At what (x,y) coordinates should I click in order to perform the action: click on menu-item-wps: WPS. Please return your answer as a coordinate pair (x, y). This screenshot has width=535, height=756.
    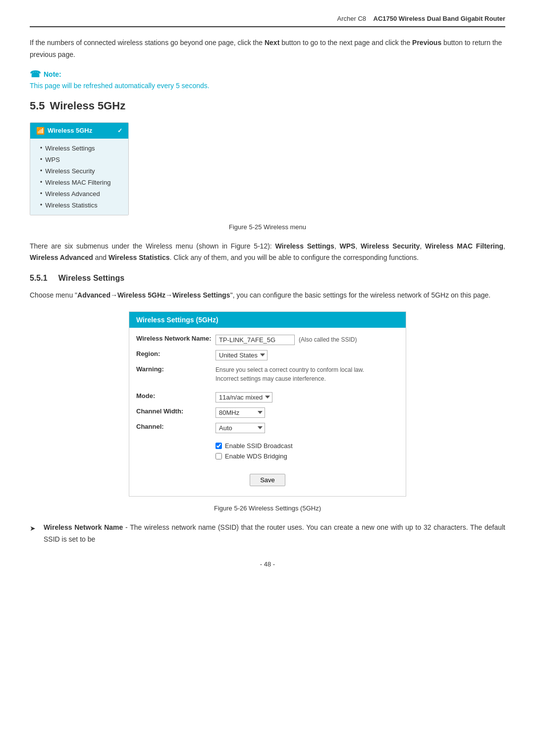
    Looking at the image, I should click on (79, 159).